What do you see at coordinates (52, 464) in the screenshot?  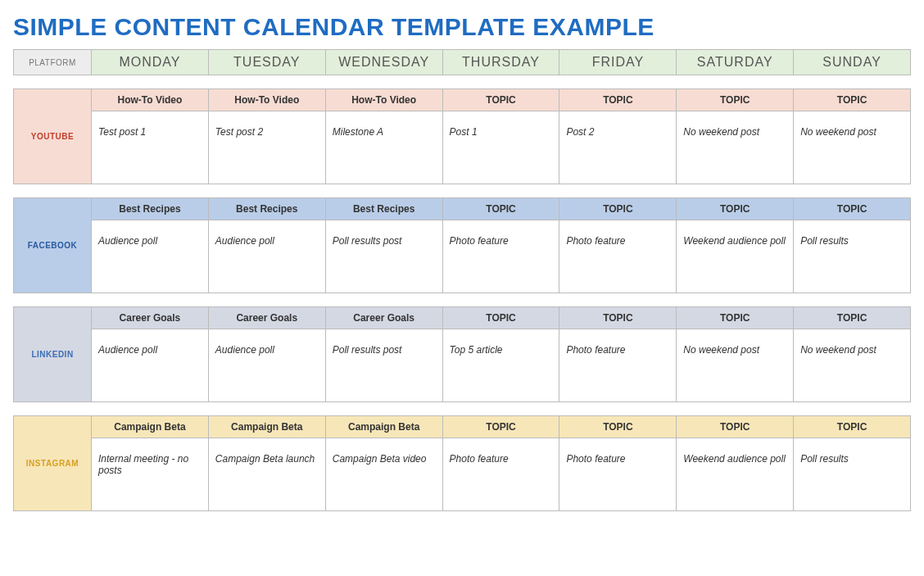 I see `platform-label: INSTAGRAM` at bounding box center [52, 464].